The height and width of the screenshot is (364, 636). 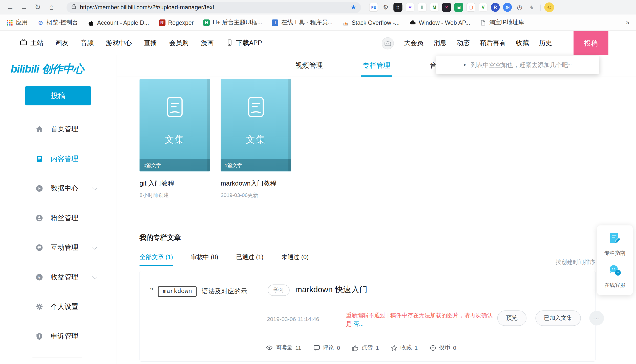 I want to click on topnav-vip: 大会员, so click(x=414, y=43).